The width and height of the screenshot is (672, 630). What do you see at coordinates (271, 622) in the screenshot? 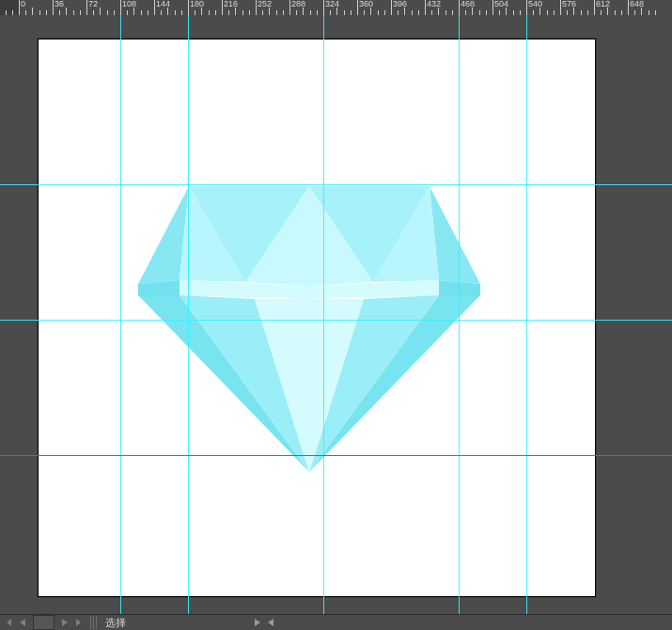
I see `panel-scroll-left-button` at bounding box center [271, 622].